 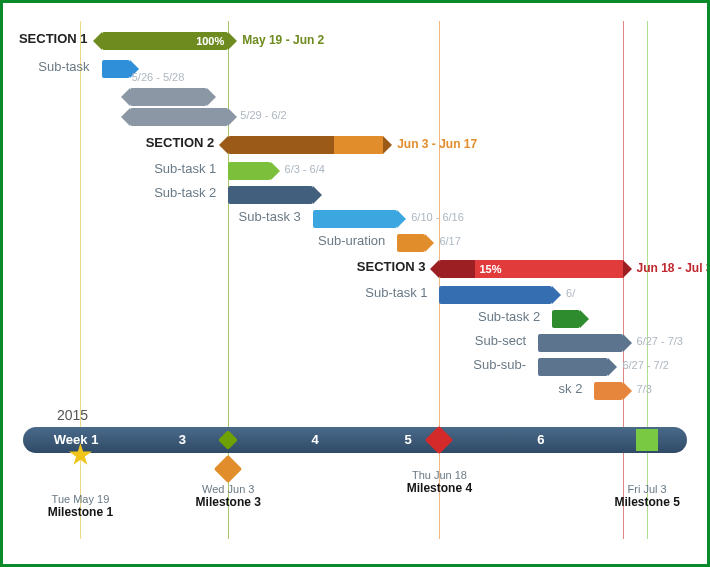 I want to click on section-2-bar-overlay, so click(x=358, y=145).